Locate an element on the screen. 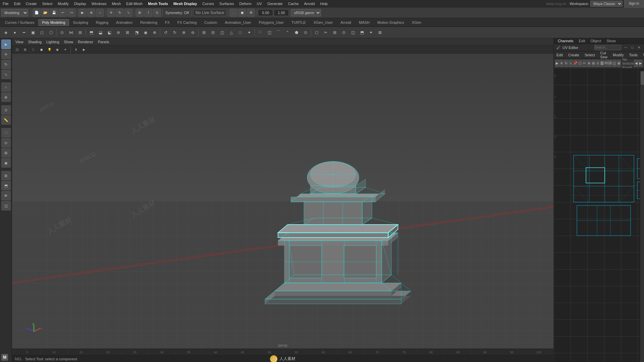 The width and height of the screenshot is (644, 362). uv-icon-grid: ⊞ is located at coordinates (593, 63).